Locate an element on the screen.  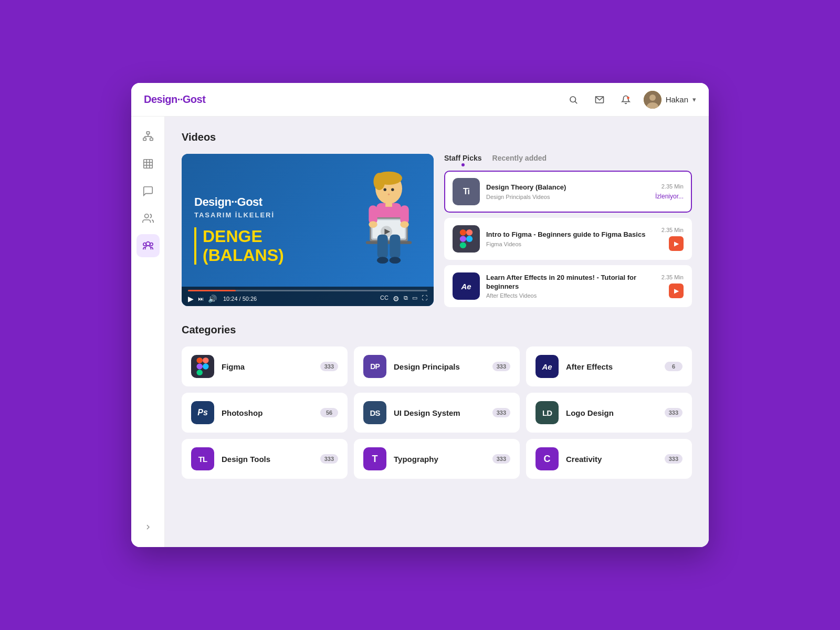
mail-icon is located at coordinates (600, 100).